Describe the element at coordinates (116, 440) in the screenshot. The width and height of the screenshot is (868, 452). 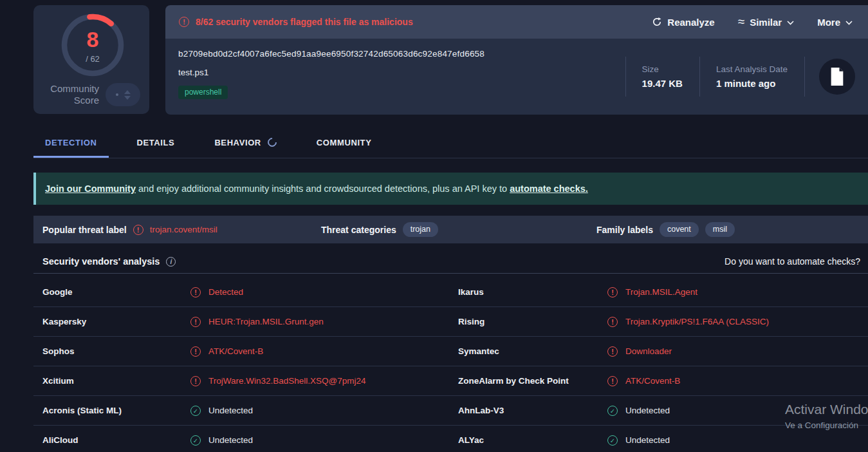
I see `vendor-name: AliCloud` at that location.